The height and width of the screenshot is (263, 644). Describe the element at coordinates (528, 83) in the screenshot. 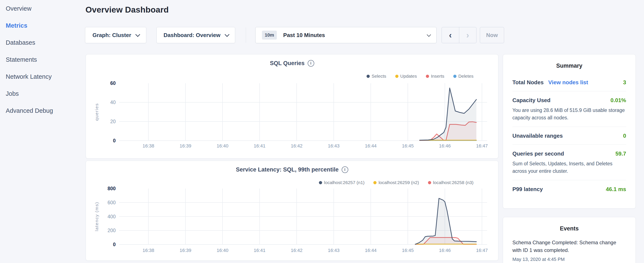

I see `summary-row-label: Total Nodes` at that location.